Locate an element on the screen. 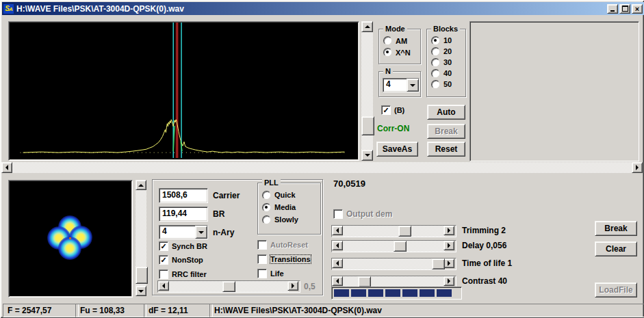 This screenshot has width=644, height=318. corr-status: Corr-ON is located at coordinates (393, 129).